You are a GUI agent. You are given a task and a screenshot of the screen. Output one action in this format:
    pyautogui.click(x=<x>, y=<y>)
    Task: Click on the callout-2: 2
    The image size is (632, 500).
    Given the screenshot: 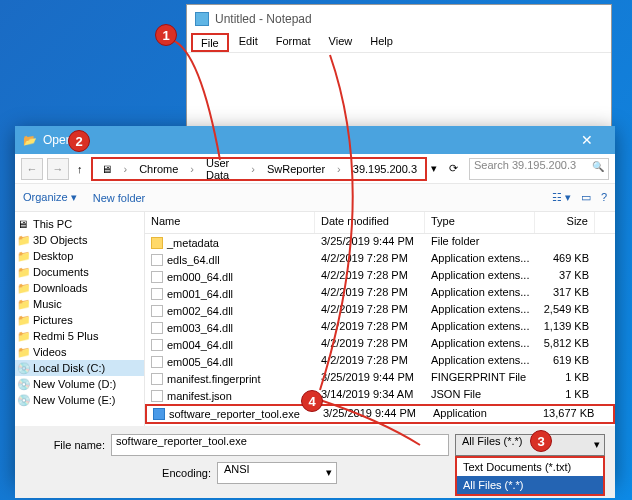 What is the action you would take?
    pyautogui.click(x=79, y=141)
    